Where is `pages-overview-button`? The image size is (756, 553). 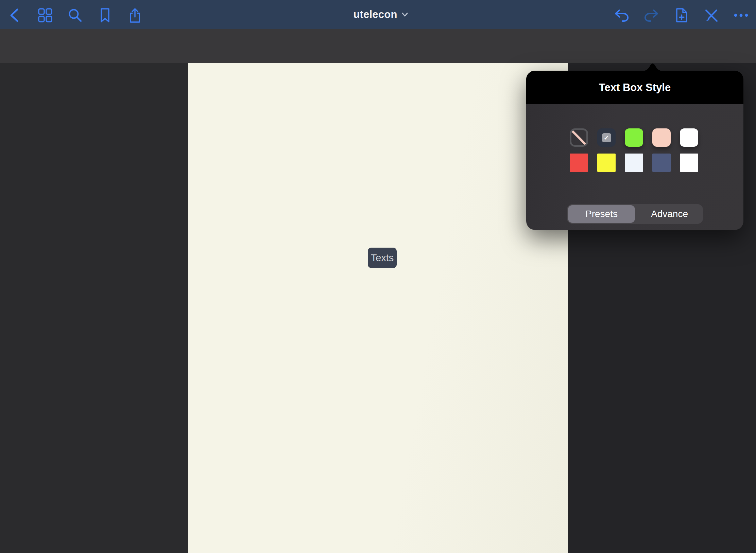 pages-overview-button is located at coordinates (45, 15).